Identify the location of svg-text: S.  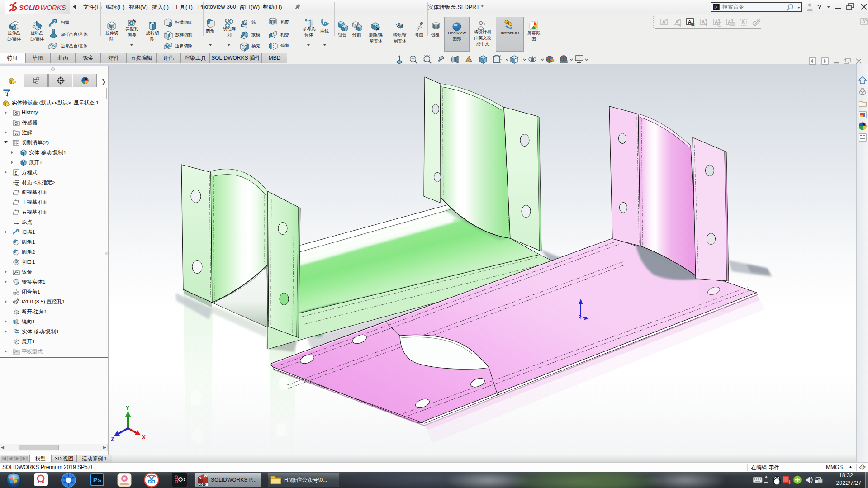
(200, 478).